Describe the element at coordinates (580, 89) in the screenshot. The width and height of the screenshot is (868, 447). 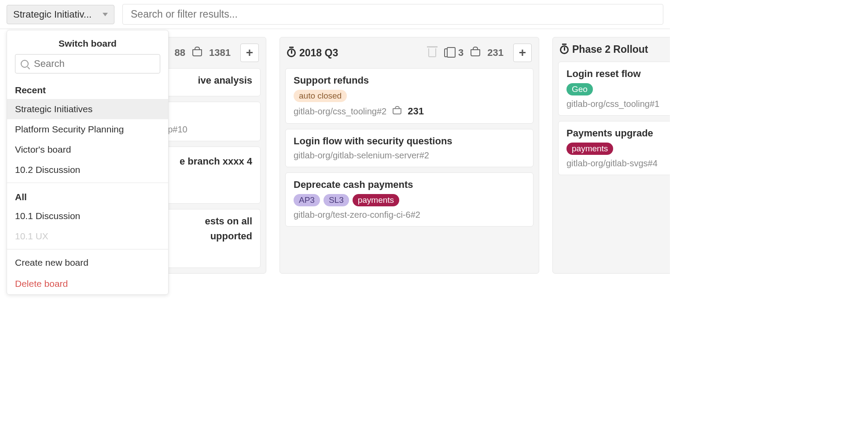
I see `label: Geo` at that location.